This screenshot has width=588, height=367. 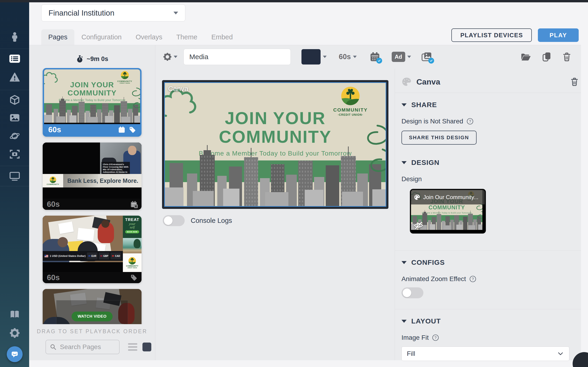 I want to click on page-thumbnail: COMMUNITY -CREDIT UNION- JOIN YOURCOMMUN…, so click(x=92, y=96).